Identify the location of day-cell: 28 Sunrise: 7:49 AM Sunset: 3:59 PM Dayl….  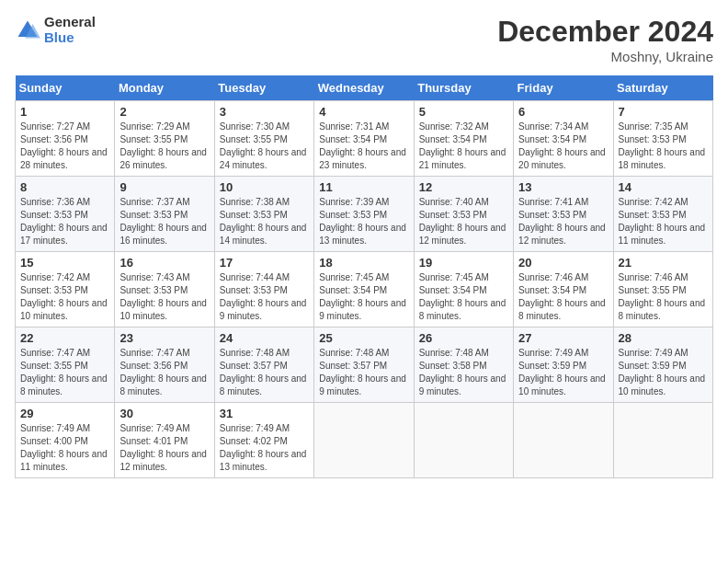
(663, 365).